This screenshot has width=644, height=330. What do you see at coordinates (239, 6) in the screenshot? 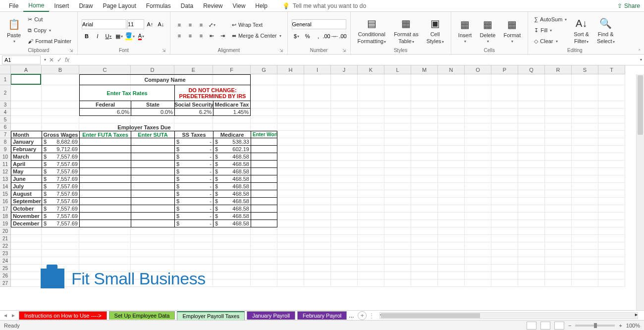
I see `tab-view: View` at bounding box center [239, 6].